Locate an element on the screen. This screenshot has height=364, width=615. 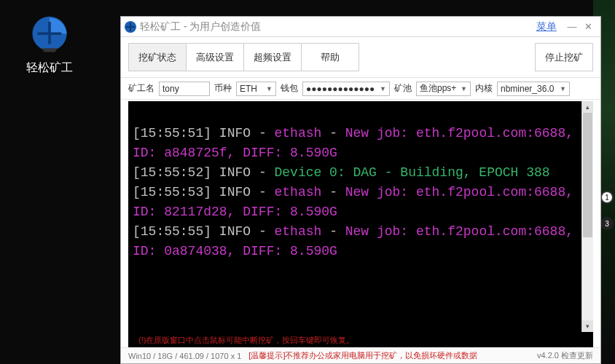
desktop-shortcut: 轻松矿工 is located at coordinates (50, 45).